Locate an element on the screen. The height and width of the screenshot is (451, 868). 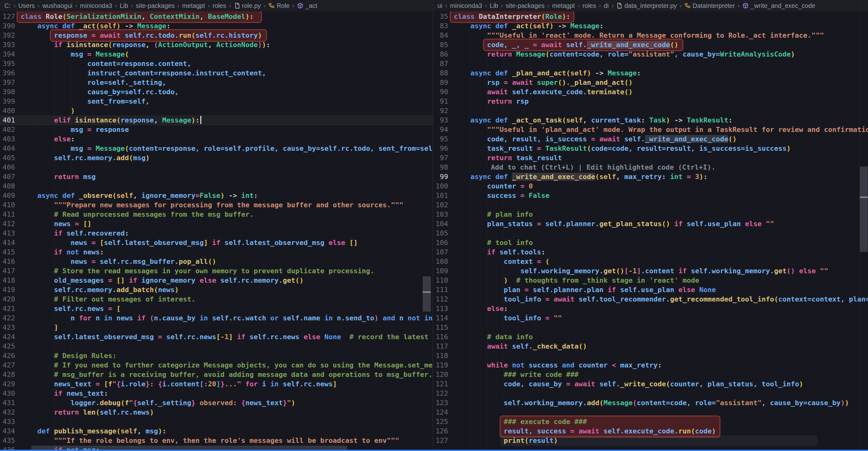
code-line-104: 104 plan_status = self.planner.get_plan_… is located at coordinates (650, 224).